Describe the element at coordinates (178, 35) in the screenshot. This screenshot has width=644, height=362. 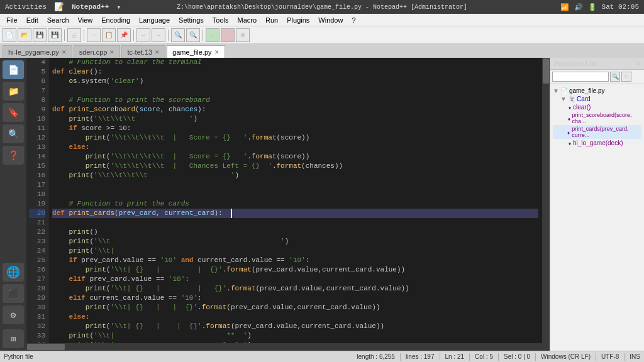
I see `zoom-in-btn: 🔍` at that location.